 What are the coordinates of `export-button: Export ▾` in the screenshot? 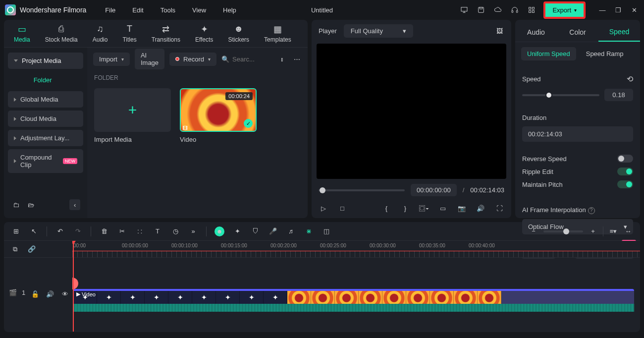 It's located at (565, 10).